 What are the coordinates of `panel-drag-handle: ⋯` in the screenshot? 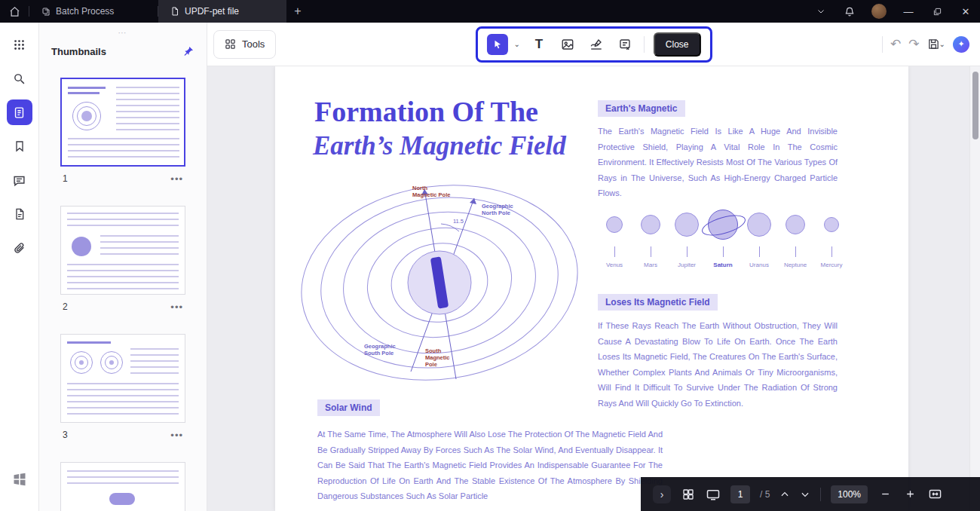 It's located at (124, 33).